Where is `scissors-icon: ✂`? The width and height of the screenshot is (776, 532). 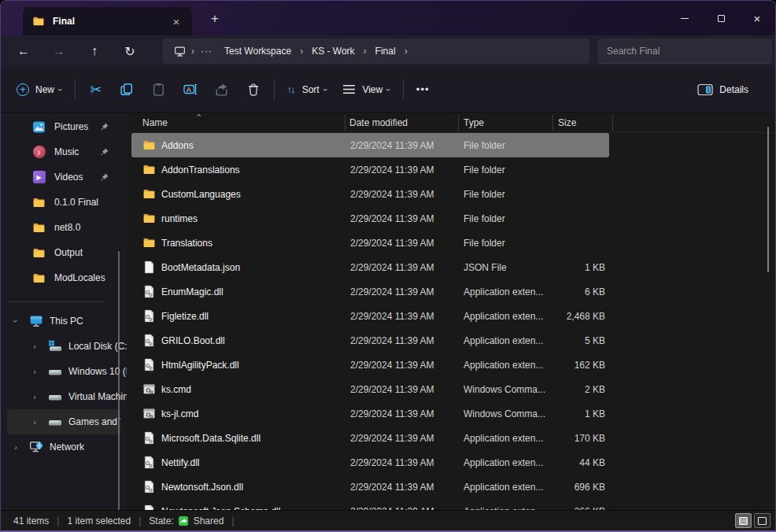
scissors-icon: ✂ is located at coordinates (96, 90).